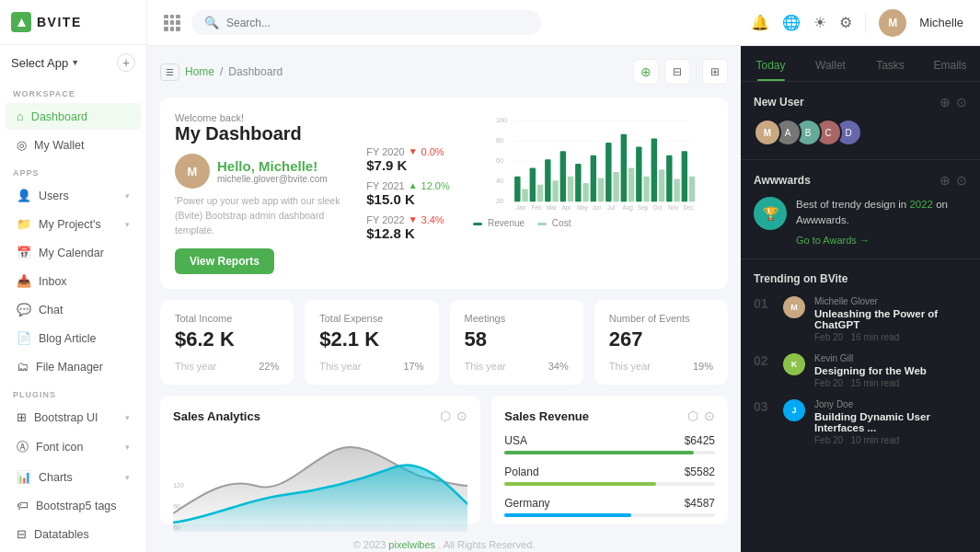 The image size is (980, 552). I want to click on avatars-row: M A B C D, so click(860, 132).